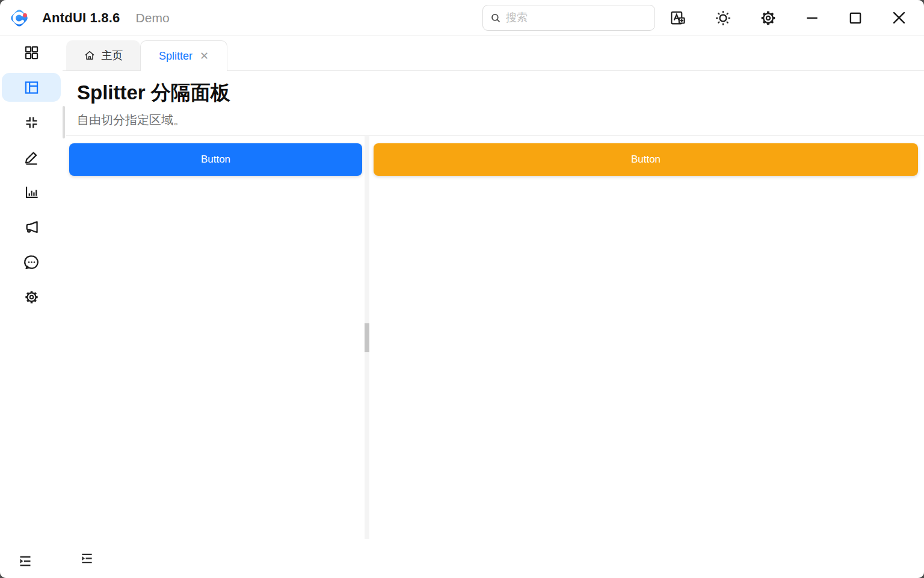 This screenshot has height=578, width=924. I want to click on bottom-bar, so click(493, 559).